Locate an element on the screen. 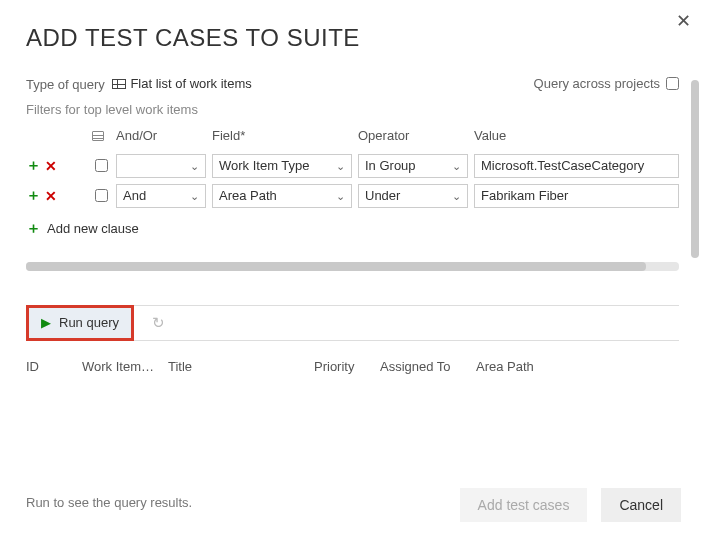 Image resolution: width=705 pixels, height=538 pixels. header-operator: Operator is located at coordinates (413, 136).